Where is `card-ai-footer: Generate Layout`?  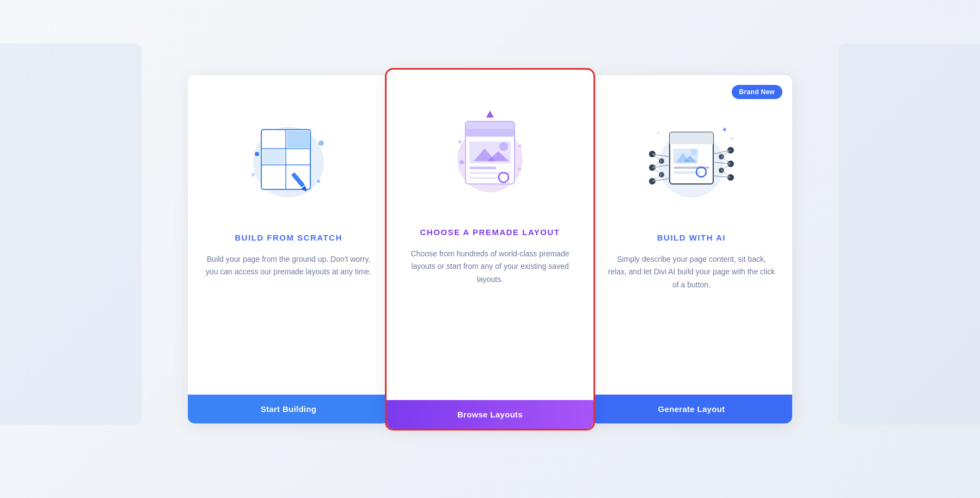 card-ai-footer: Generate Layout is located at coordinates (691, 409).